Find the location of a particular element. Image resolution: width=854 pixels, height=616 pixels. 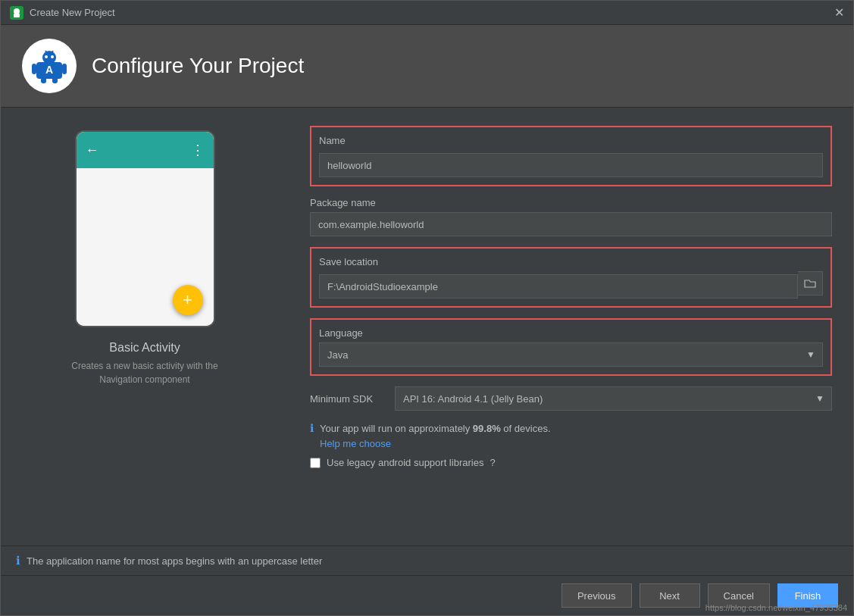

name-label: Name is located at coordinates (571, 141).